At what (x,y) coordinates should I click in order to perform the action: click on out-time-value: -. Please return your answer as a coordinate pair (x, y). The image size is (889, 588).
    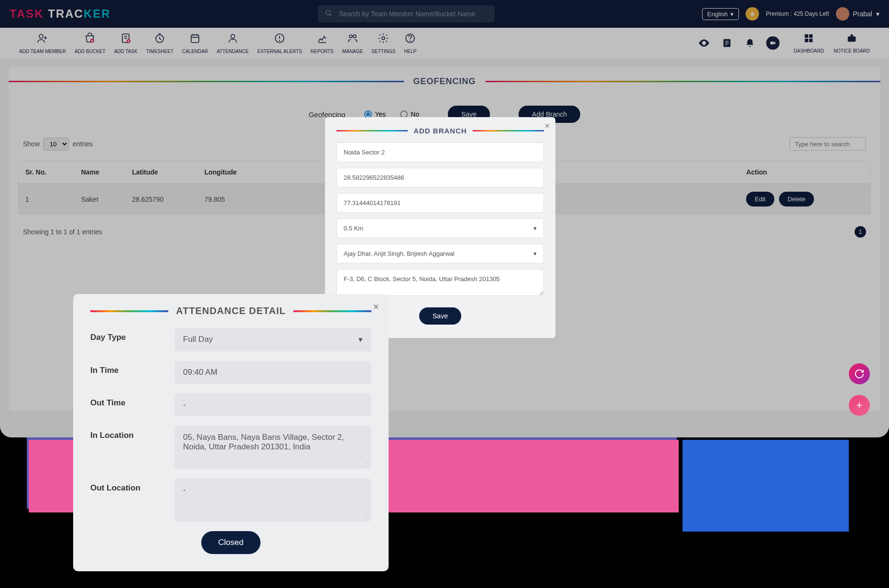
    Looking at the image, I should click on (273, 405).